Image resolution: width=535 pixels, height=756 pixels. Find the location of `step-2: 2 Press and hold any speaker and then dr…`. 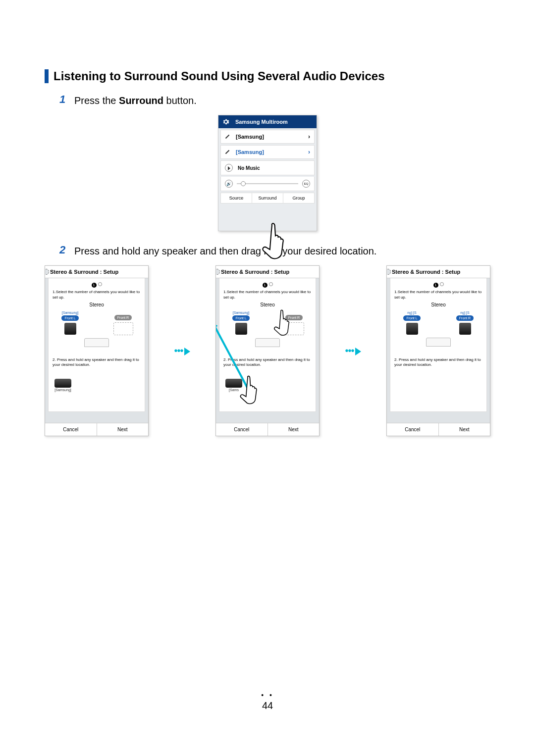

step-2: 2 Press and hold any speaker and then dr… is located at coordinates (275, 251).